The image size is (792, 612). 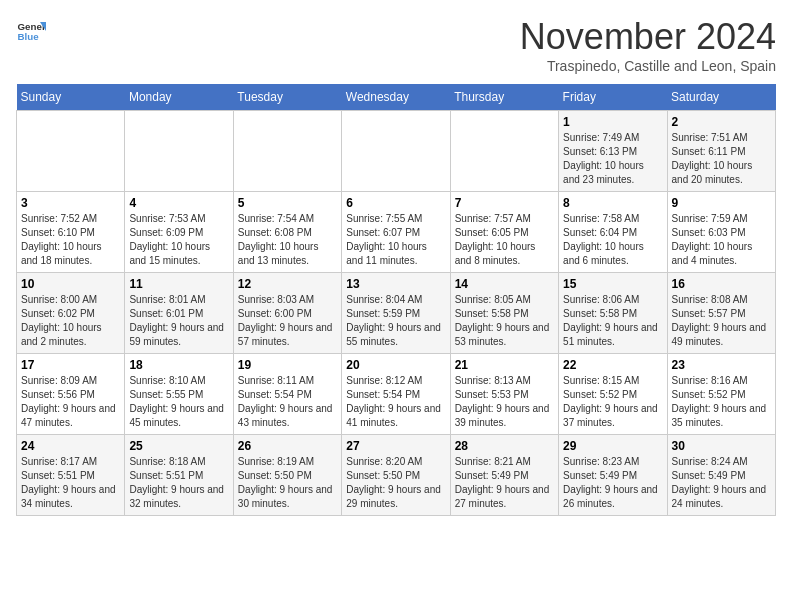 I want to click on day-number: 14, so click(x=504, y=284).